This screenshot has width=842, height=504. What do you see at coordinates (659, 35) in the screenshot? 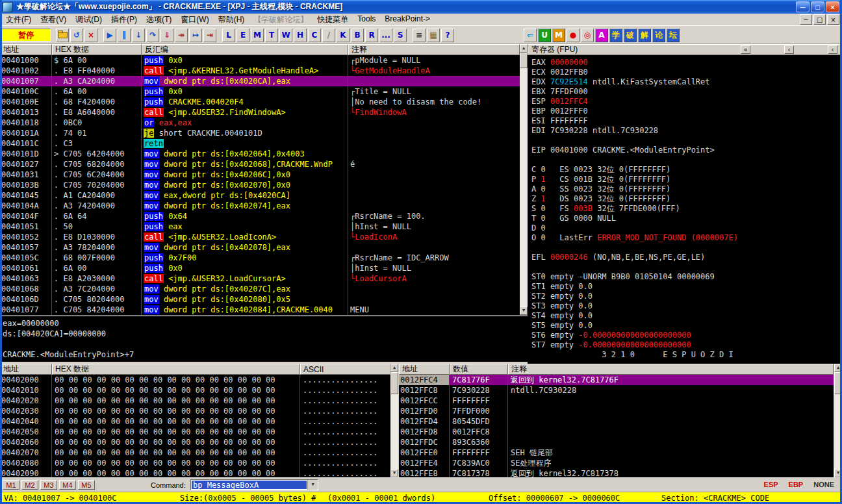
I see `brand-lun-button: 论` at bounding box center [659, 35].